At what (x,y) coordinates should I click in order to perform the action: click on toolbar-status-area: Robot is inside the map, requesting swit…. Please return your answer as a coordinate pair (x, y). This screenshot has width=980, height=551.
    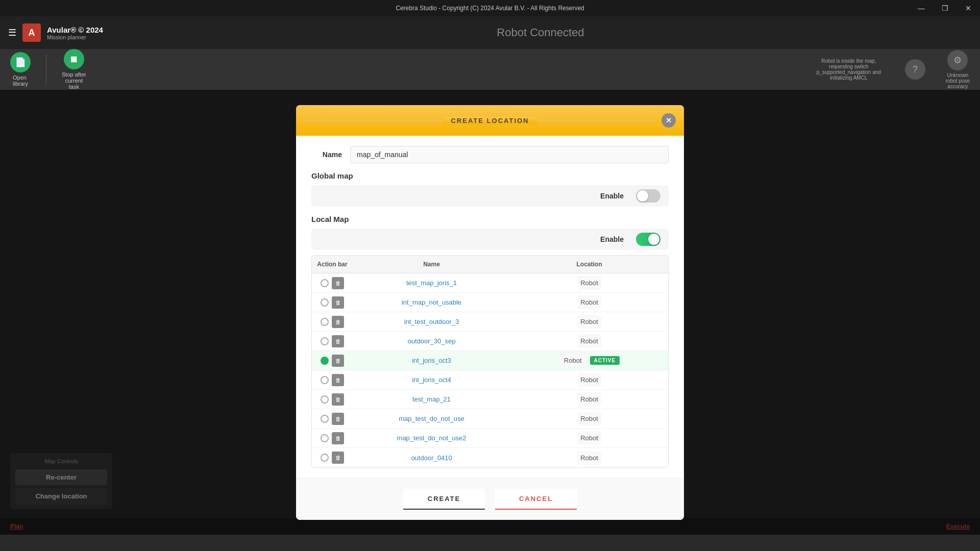
    Looking at the image, I should click on (849, 69).